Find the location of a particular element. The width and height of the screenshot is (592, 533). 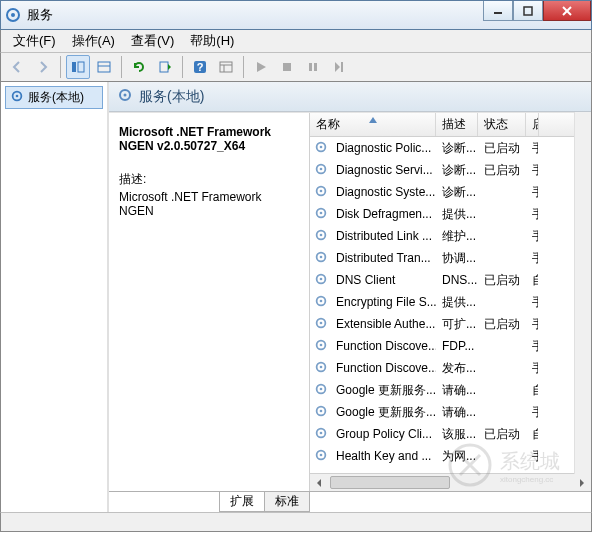

scrollbar-thumb is located at coordinates (390, 482).